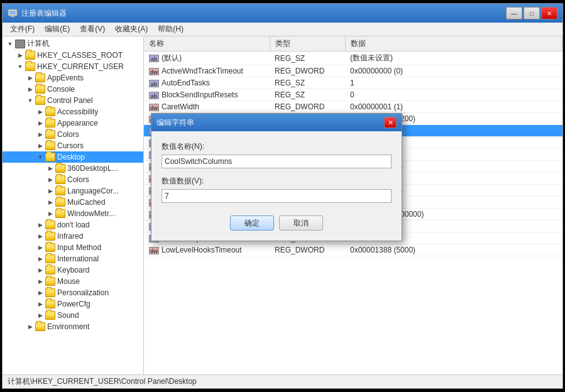 This screenshot has height=392, width=565. What do you see at coordinates (353, 58) in the screenshot?
I see `table-row: ab(默认) REG_SZ (数值未设置)` at bounding box center [353, 58].